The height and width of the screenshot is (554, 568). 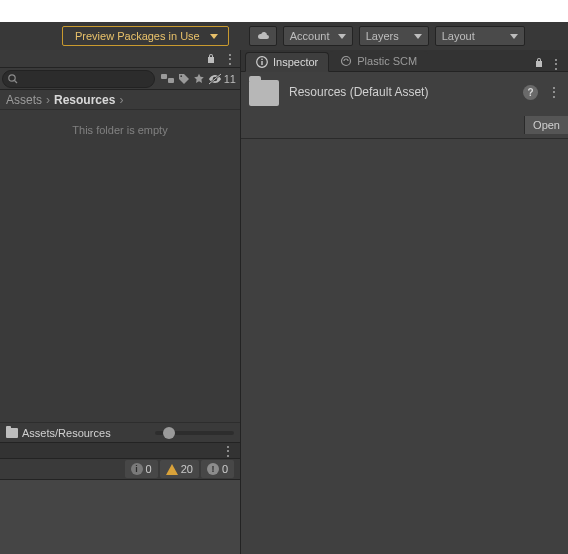 What do you see at coordinates (296, 62) in the screenshot?
I see `tab-inspector-label: Inspector` at bounding box center [296, 62].